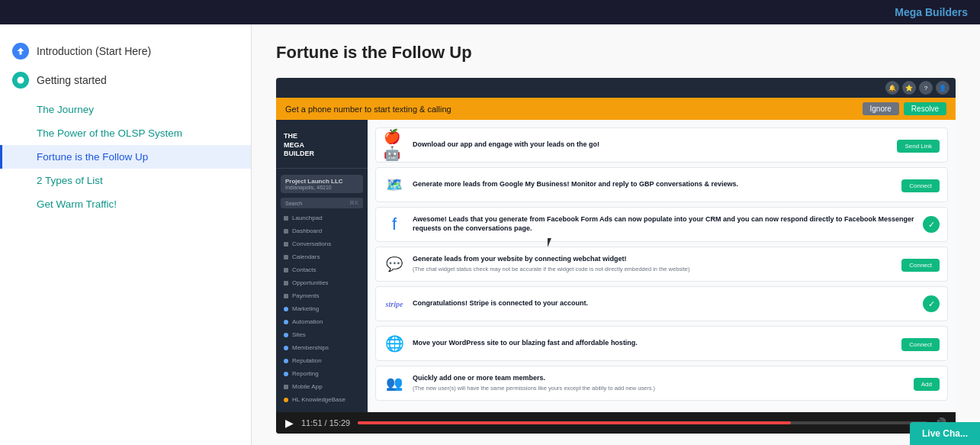 The image size is (980, 445). I want to click on crm-card-text-mobile: Download our app and engage with your le…, so click(651, 145).